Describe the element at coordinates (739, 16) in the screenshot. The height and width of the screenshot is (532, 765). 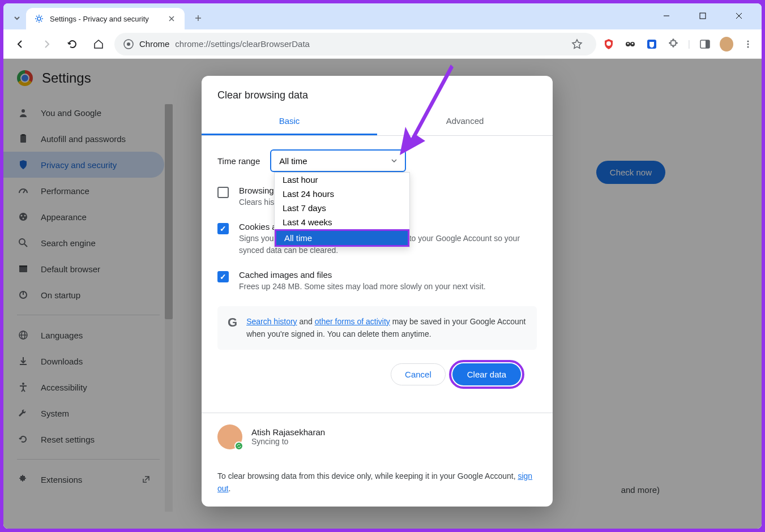
I see `close-window-button` at that location.